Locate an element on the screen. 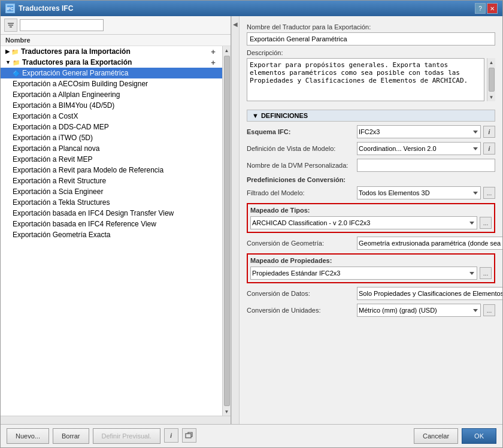 This screenshot has height=448, width=503. folder-icon-export: 📁 is located at coordinates (16, 62).